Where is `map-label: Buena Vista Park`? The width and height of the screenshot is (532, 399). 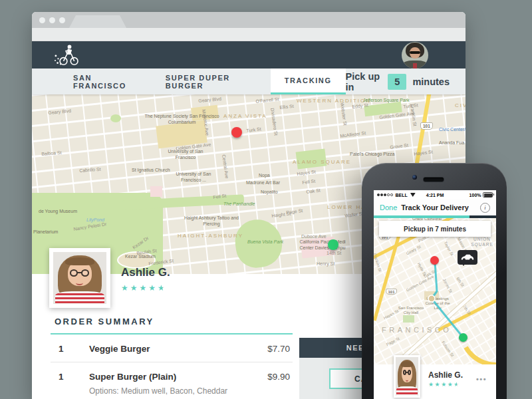
map-label: Buena Vista Park is located at coordinates (265, 242).